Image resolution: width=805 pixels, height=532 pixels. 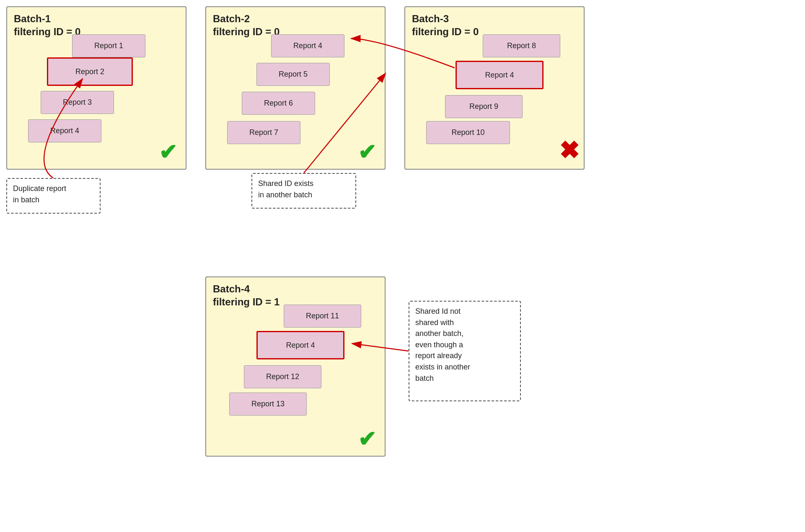 I want to click on report-card: Report 12, so click(x=282, y=377).